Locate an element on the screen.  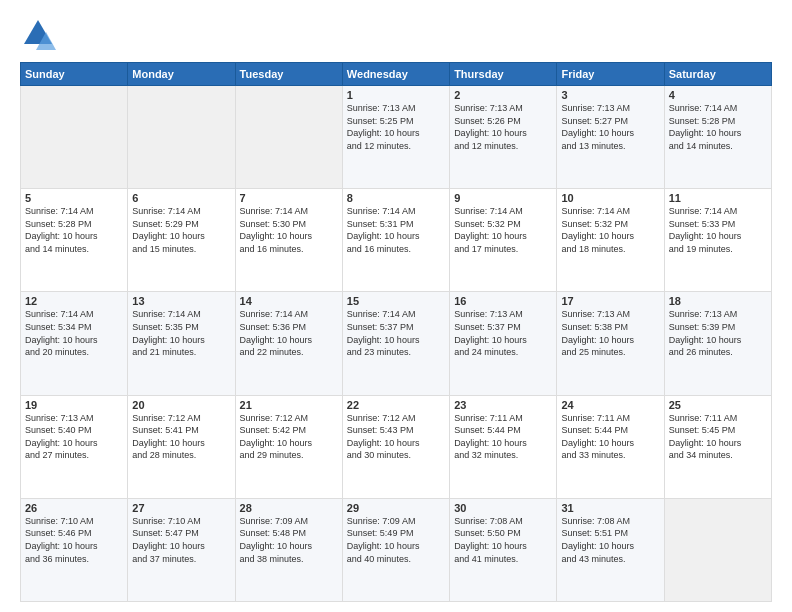
calendar-cell: 30Sunrise: 7:08 AM Sunset: 5:50 PM Dayli… is located at coordinates (504, 550).